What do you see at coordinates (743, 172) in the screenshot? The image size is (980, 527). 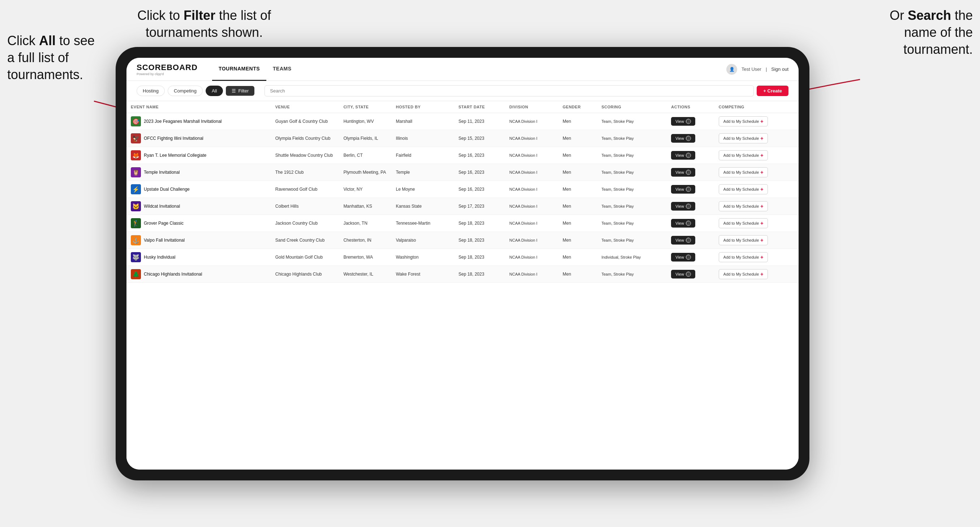 I see `add-schedule-button-3: Add to My Schedule +` at bounding box center [743, 172].